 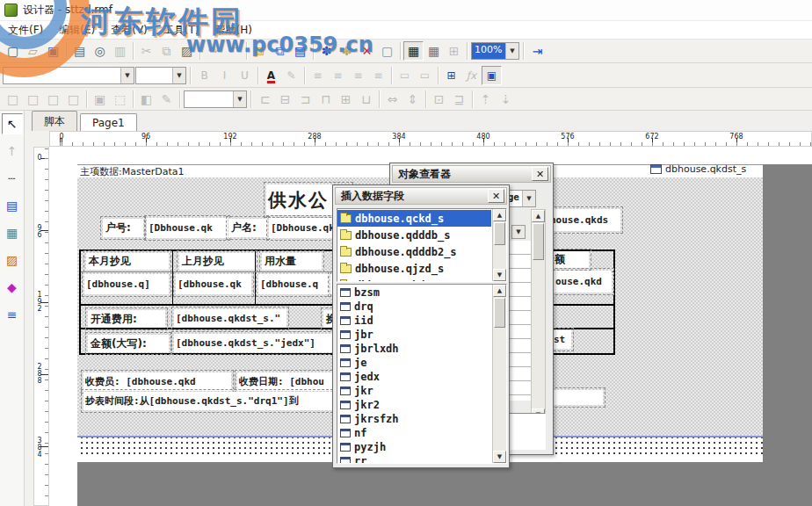 What do you see at coordinates (518, 232) in the screenshot?
I see `property-dropdown: ▼` at bounding box center [518, 232].